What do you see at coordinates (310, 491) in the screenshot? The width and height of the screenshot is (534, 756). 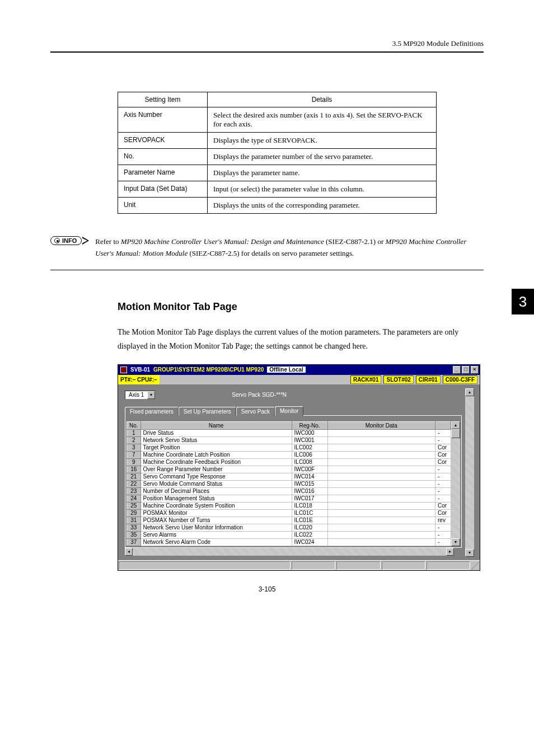 I see `grid-row-reg: IWC016` at bounding box center [310, 491].